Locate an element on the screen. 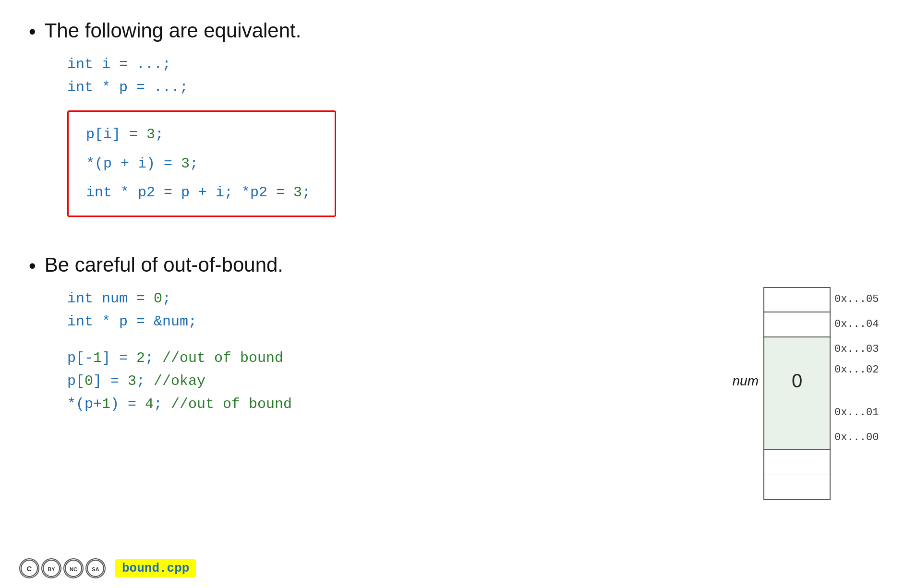  cc-license-badge: C BY NC SA is located at coordinates (62, 568).